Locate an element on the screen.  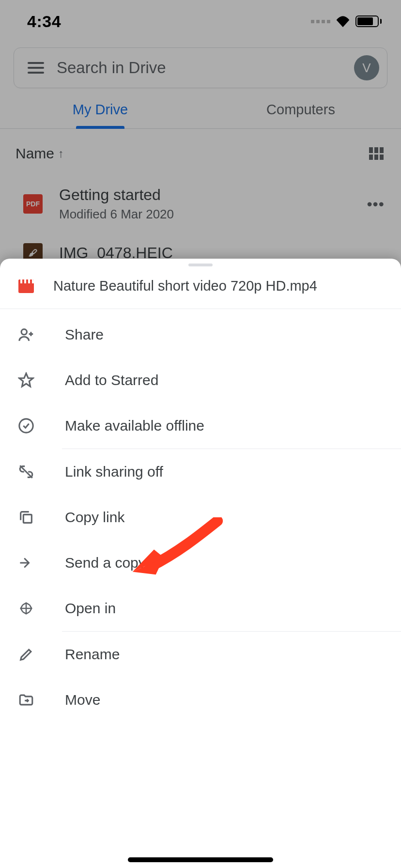
menu-label: Add to Starred is located at coordinates (111, 380).